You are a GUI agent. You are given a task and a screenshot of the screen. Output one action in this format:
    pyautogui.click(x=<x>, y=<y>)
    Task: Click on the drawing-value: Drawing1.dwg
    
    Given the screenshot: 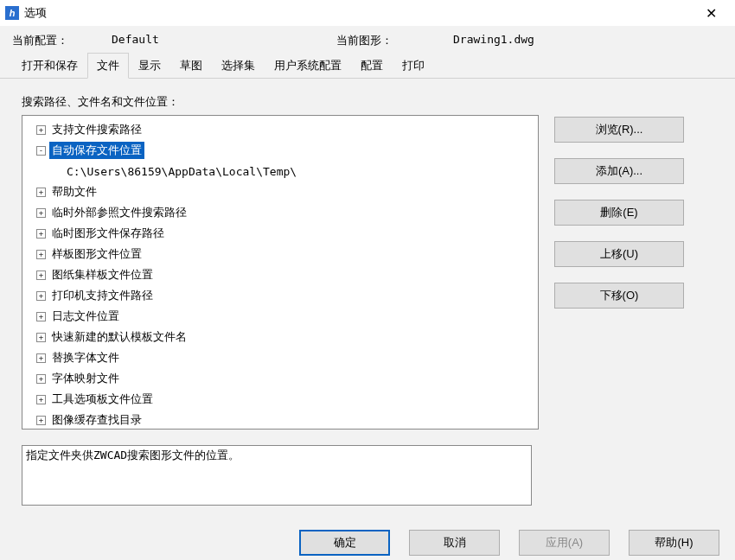 What is the action you would take?
    pyautogui.click(x=494, y=41)
    